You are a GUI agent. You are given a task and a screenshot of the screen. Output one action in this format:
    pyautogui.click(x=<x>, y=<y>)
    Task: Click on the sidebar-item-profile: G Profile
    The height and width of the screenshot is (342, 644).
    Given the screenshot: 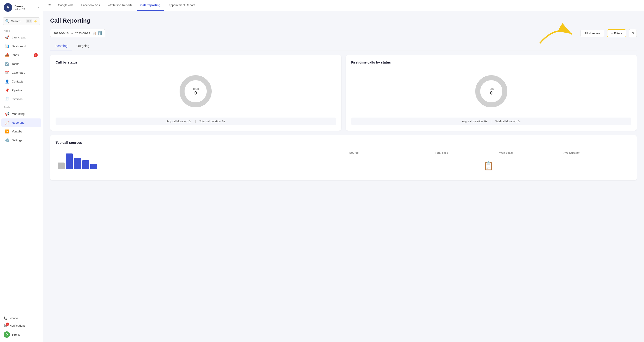 What is the action you would take?
    pyautogui.click(x=22, y=334)
    